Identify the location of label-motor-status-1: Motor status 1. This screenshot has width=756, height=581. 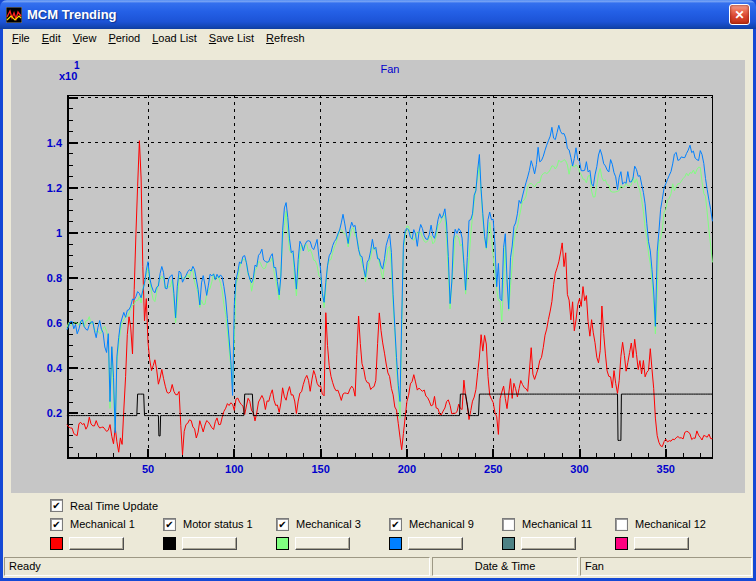
(218, 524).